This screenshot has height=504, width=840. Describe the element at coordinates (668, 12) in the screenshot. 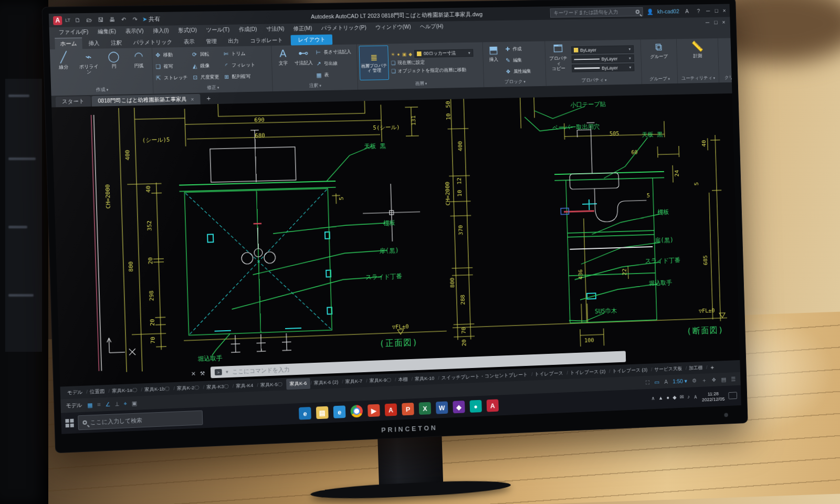

I see `signed-in-user: kh-cad02` at that location.